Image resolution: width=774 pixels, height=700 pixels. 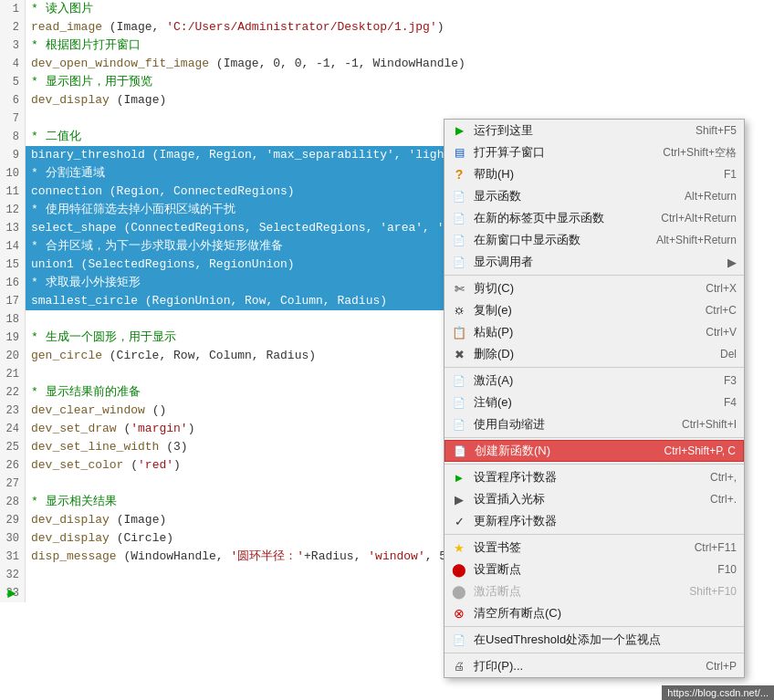 What do you see at coordinates (594, 548) in the screenshot?
I see `menu-item-set-bookmark: ★设置书签Ctrl+F11` at bounding box center [594, 548].